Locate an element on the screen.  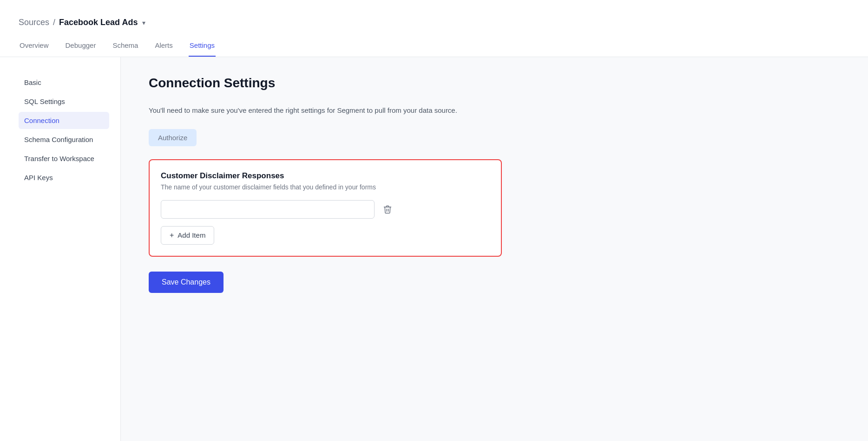
save-changes-button: Save Changes is located at coordinates (186, 282).